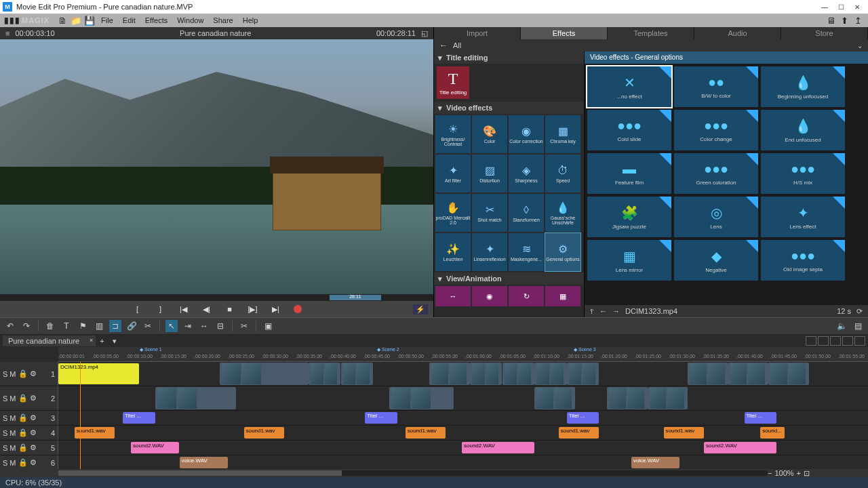 This screenshot has width=868, height=488. I want to click on effect-preset-tile: ●●●Old image sepia, so click(803, 260).